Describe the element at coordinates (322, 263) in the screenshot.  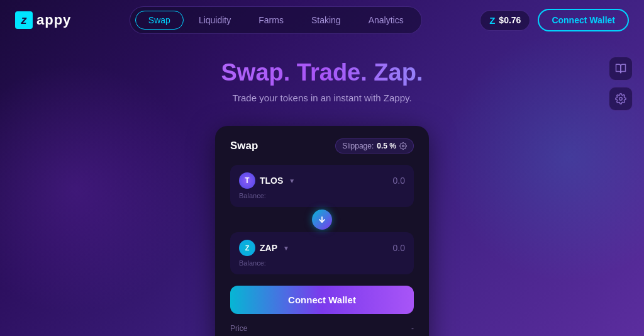
I see `to-token-balance: Balance:` at that location.